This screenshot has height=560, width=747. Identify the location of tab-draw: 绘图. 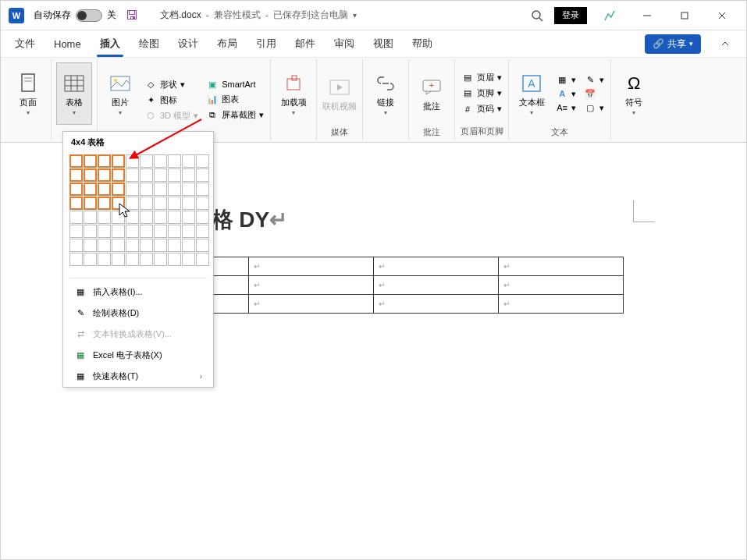
(149, 44).